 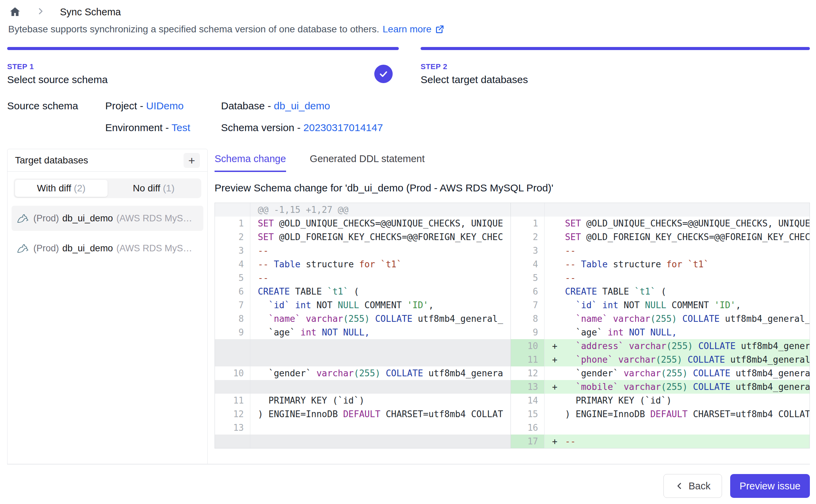 What do you see at coordinates (165, 106) in the screenshot?
I see `project-link: UIDemo` at bounding box center [165, 106].